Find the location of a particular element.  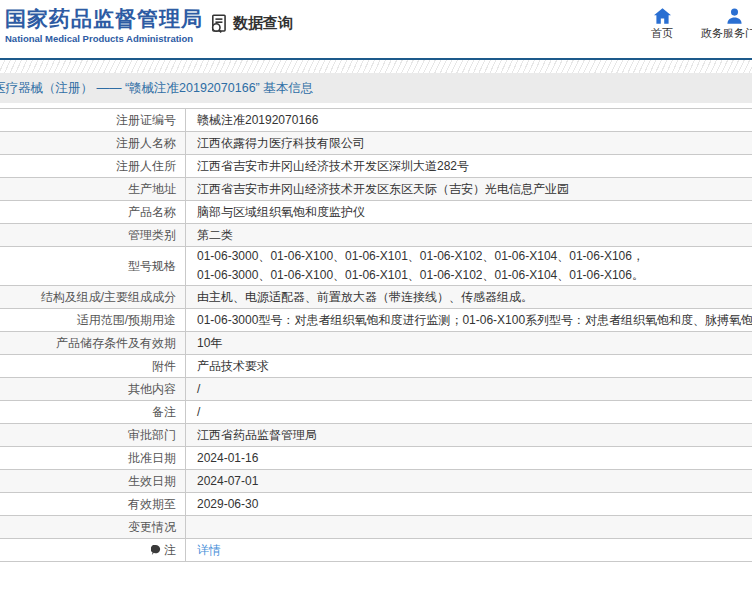

row-label-cell: 有效期至 is located at coordinates (93, 504).